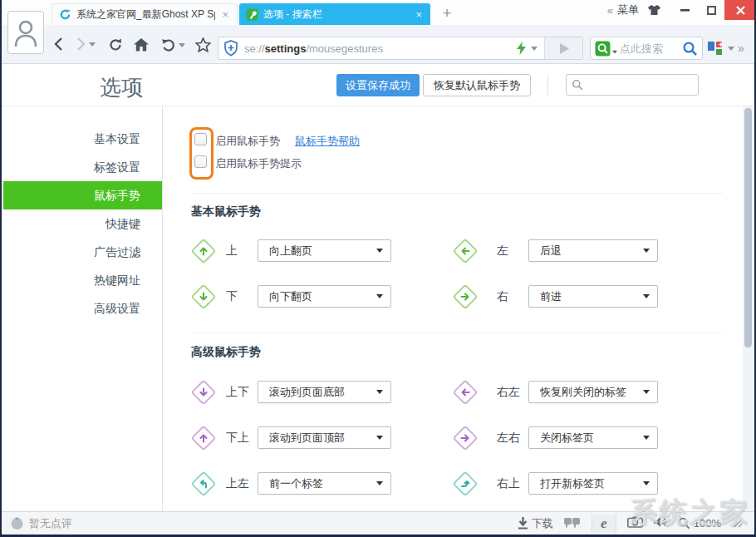 This screenshot has width=756, height=537. Describe the element at coordinates (201, 140) in the screenshot. I see `enable-gestures-checkbox` at that location.